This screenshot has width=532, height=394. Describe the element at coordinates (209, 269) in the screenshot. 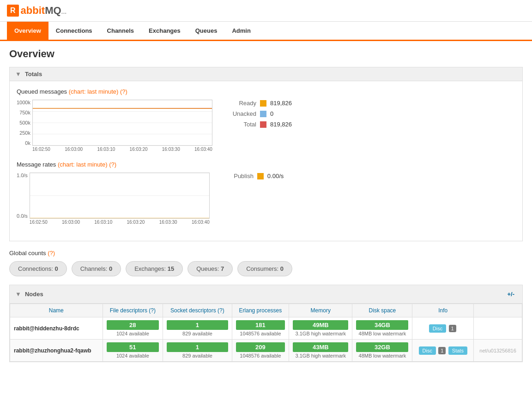

I see `queues-label: Queues:` at that location.